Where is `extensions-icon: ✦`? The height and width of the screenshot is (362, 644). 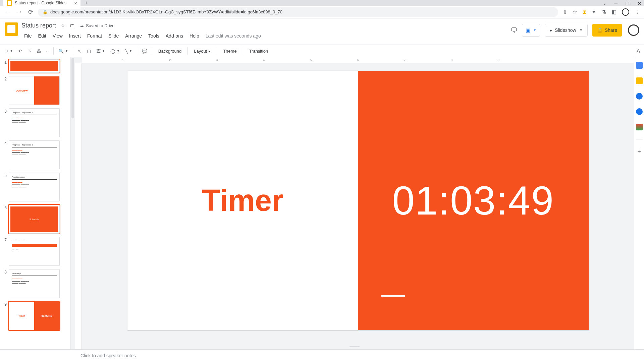
extensions-icon: ✦ is located at coordinates (594, 12).